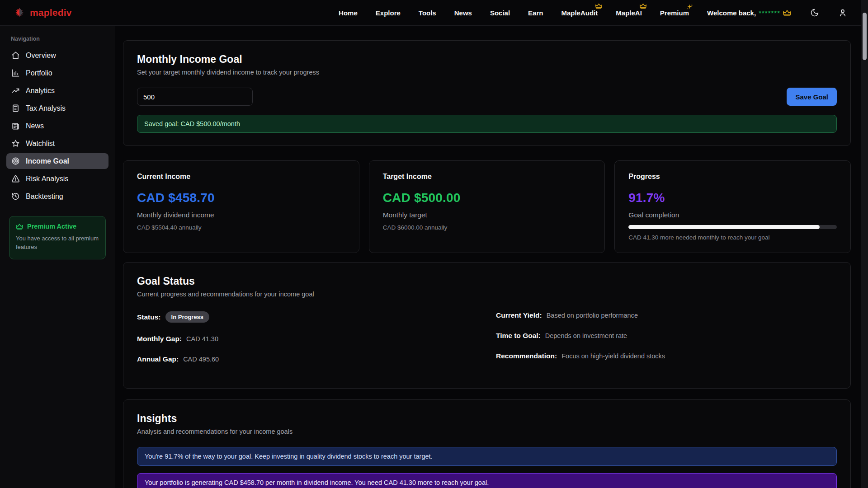 The width and height of the screenshot is (868, 488). What do you see at coordinates (487, 228) in the screenshot?
I see `stat-note: CAD $6000.00 annually` at bounding box center [487, 228].